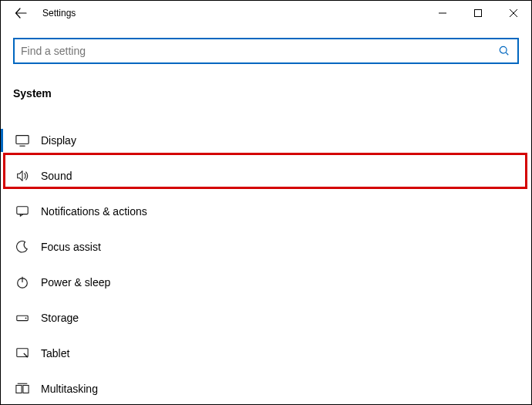  Describe the element at coordinates (22, 140) in the screenshot. I see `display-icon` at that location.